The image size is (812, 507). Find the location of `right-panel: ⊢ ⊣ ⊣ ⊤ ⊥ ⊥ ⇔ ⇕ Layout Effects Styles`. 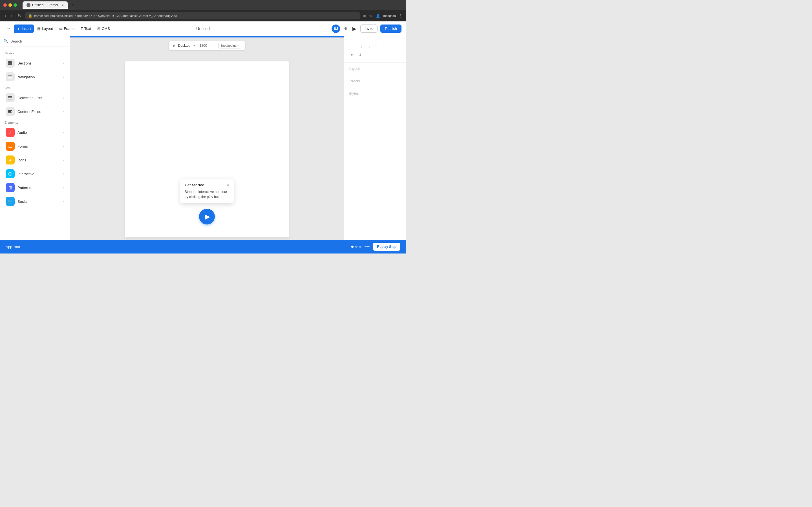

right-panel: ⊢ ⊣ ⊣ ⊤ ⊥ ⊥ ⇔ ⇕ Layout Effects Styles is located at coordinates (375, 138).